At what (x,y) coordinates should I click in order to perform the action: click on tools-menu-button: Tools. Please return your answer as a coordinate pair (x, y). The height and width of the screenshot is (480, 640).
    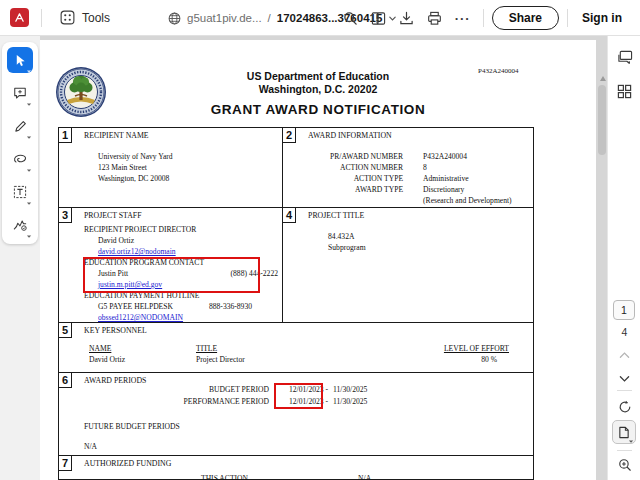
    Looking at the image, I should click on (85, 18).